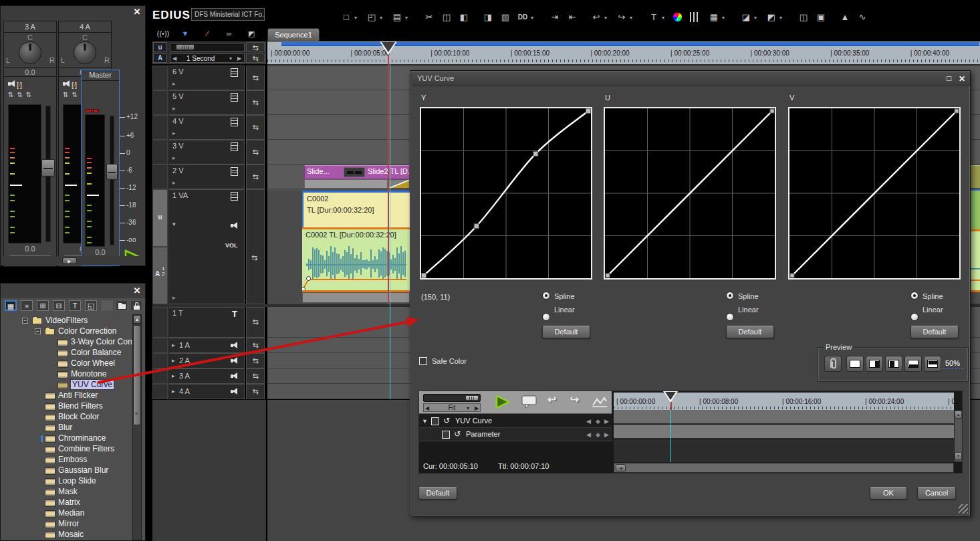 The image size is (980, 541). Describe the element at coordinates (771, 17) in the screenshot. I see `audio-fade-icon: ◩` at that location.